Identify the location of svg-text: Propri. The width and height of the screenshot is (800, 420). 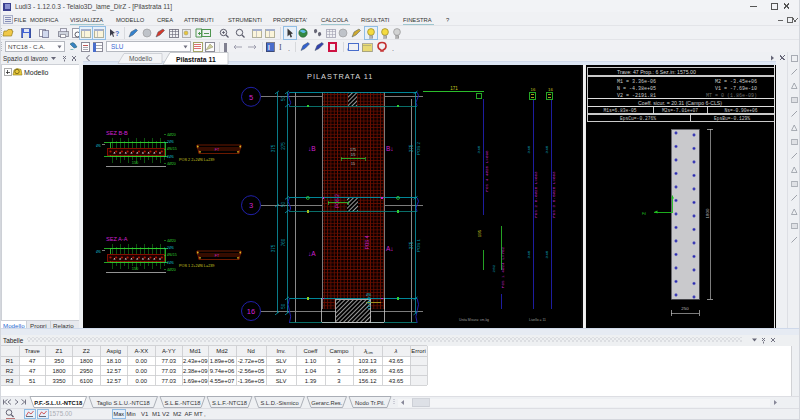
(38, 326).